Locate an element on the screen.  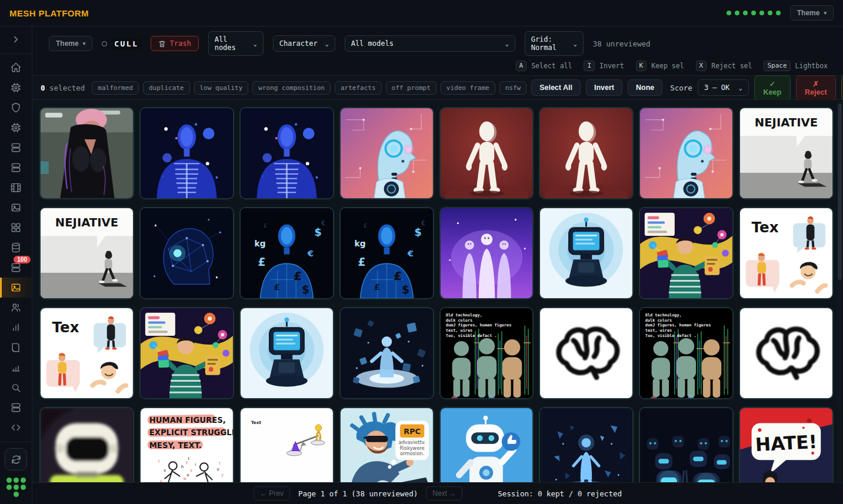
sidebar-item-search is located at coordinates (16, 388).